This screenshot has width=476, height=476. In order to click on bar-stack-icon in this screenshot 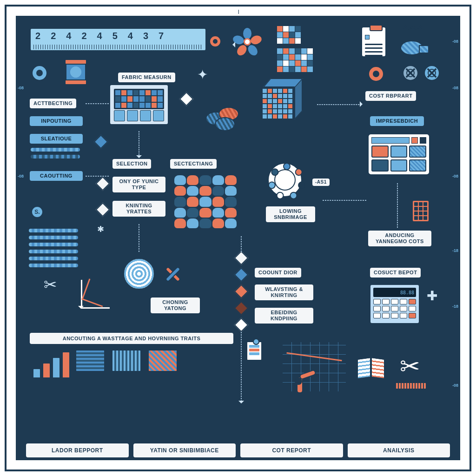, I will do `click(51, 365)`.